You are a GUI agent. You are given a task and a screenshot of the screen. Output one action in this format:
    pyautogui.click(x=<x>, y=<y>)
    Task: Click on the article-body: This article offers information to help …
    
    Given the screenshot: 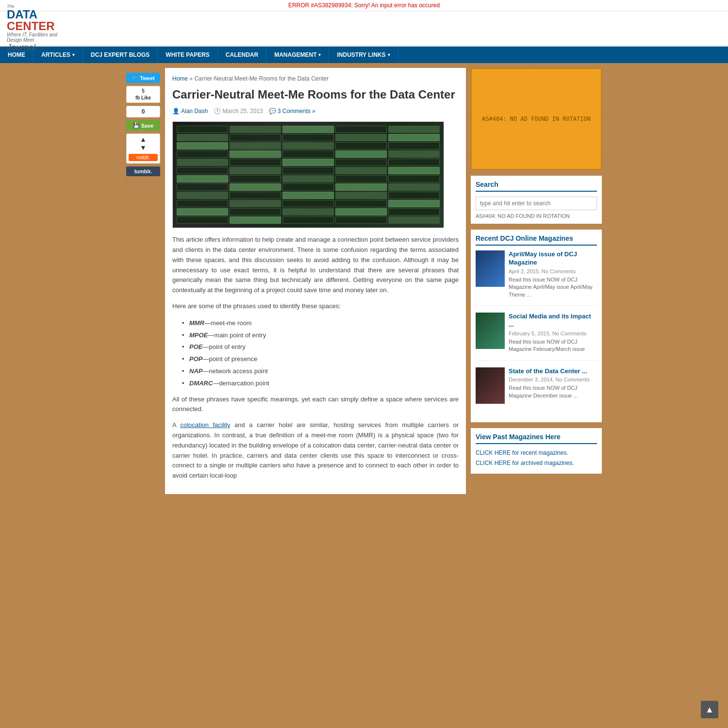 What is the action you would take?
    pyautogui.click(x=315, y=358)
    